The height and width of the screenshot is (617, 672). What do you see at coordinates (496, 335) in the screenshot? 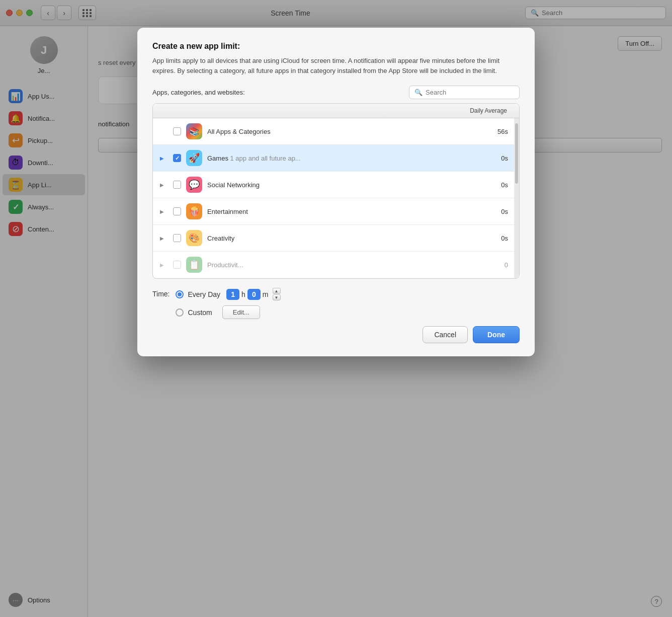
I see `done-button: Done` at bounding box center [496, 335].